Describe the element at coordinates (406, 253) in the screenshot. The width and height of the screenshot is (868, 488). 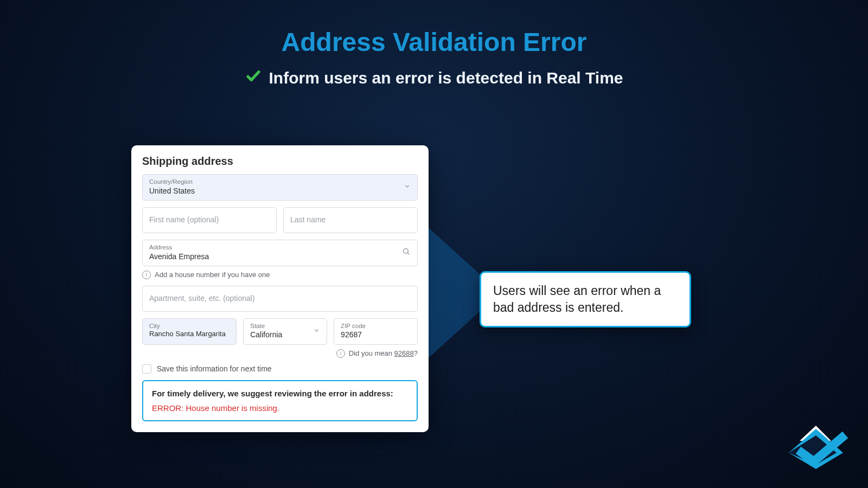
I see `search-icon` at that location.